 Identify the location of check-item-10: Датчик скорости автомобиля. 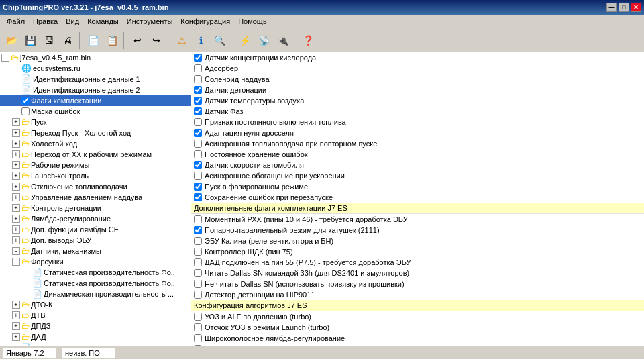
(417, 165).